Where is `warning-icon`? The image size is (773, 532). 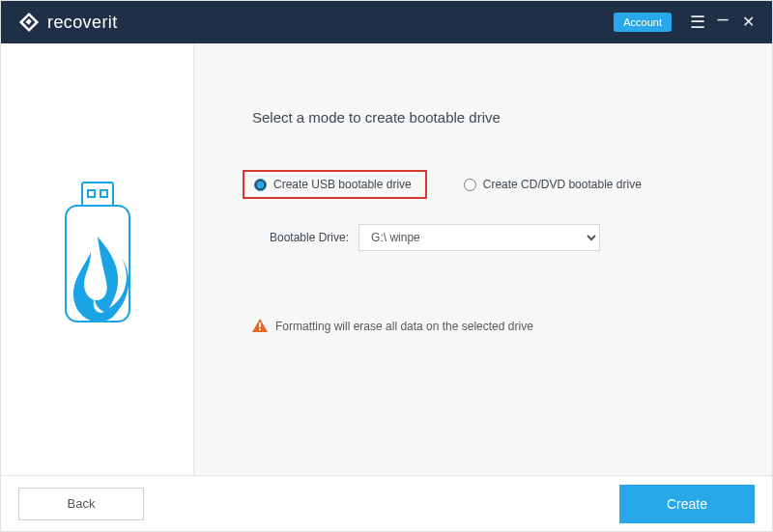
warning-icon is located at coordinates (260, 326).